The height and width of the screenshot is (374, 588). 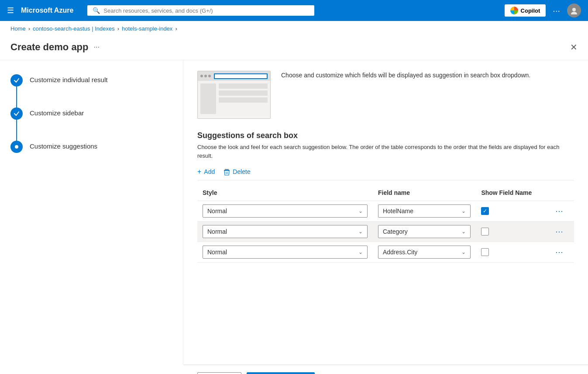 What do you see at coordinates (74, 29) in the screenshot?
I see `breadcrumb-indexes: contoso-search-eastus | Indexes` at bounding box center [74, 29].